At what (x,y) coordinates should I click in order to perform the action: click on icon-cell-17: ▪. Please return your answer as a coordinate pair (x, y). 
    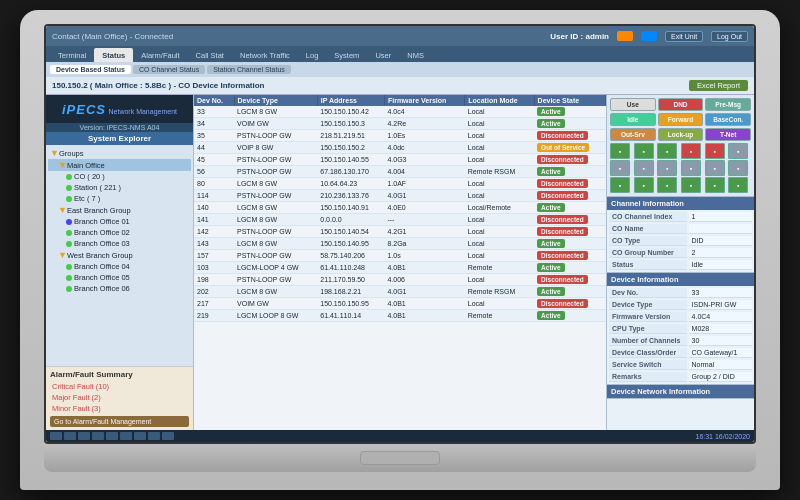
    Looking at the image, I should click on (715, 185).